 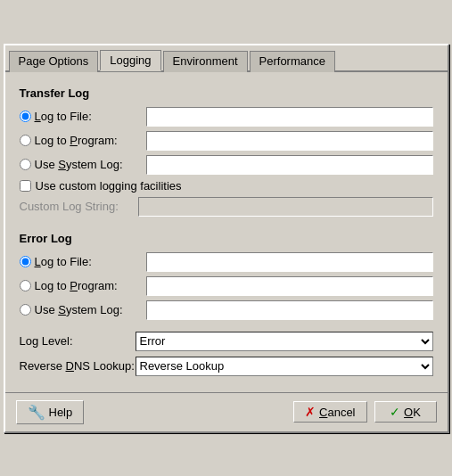 I want to click on transfer-log-to-file-radio, so click(x=25, y=116).